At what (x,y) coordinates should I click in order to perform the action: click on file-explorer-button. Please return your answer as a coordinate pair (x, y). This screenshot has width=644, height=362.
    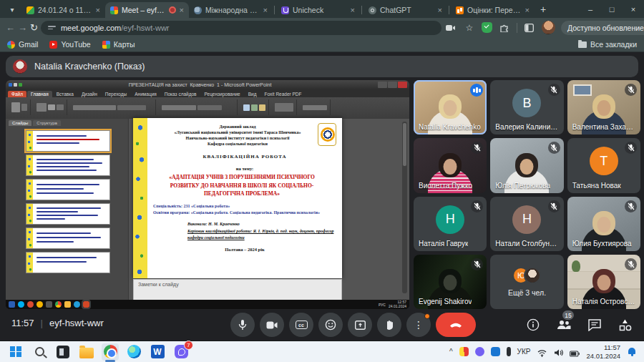
    Looking at the image, I should click on (87, 352).